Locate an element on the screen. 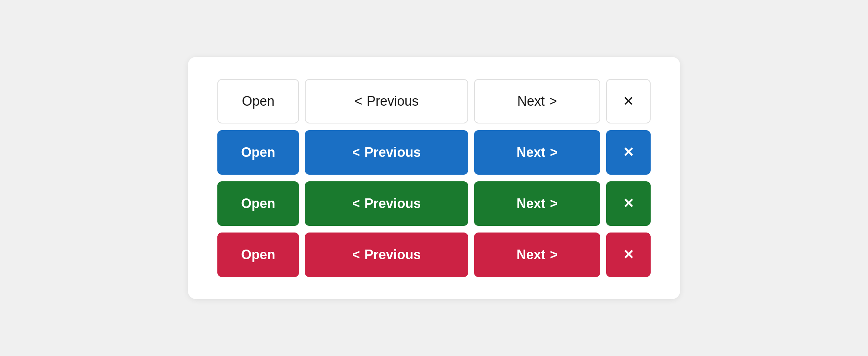  next-label-green: Next is located at coordinates (531, 204).